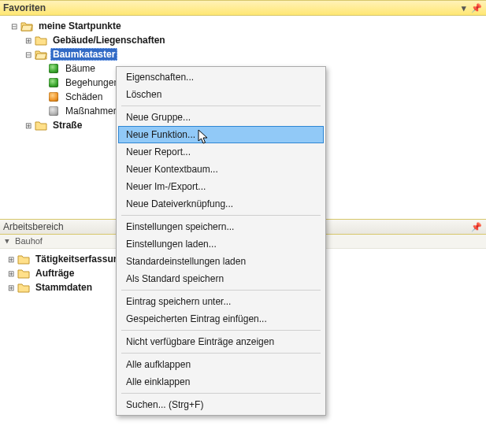 The image size is (486, 448). What do you see at coordinates (68, 125) in the screenshot?
I see `tree-label: Straße` at bounding box center [68, 125].